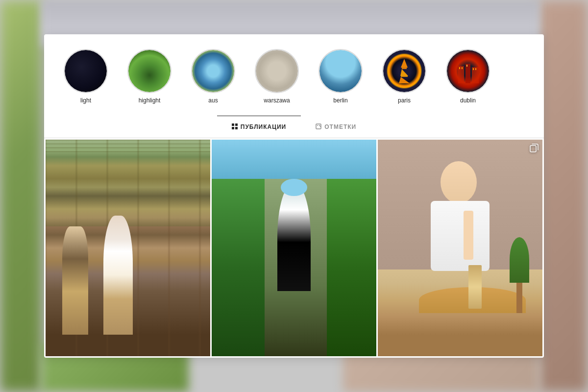  Describe the element at coordinates (276, 100) in the screenshot. I see `highlight-label-warszawa: warszawa` at that location.